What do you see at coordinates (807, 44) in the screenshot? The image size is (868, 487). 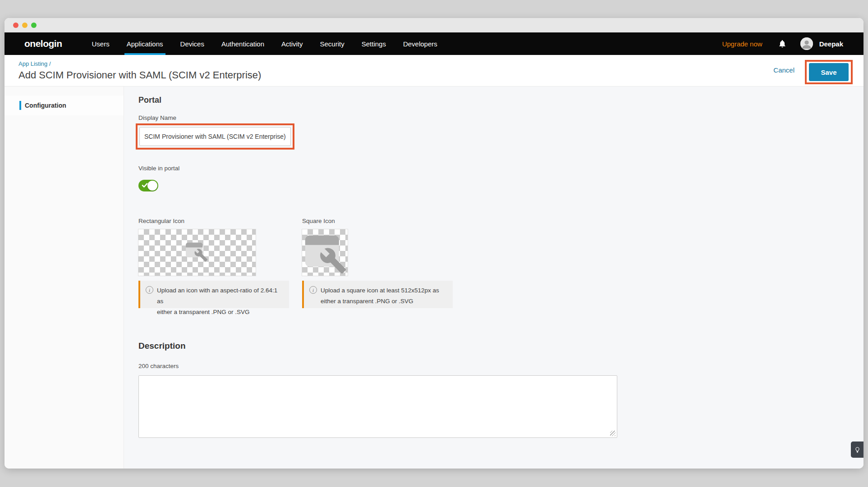 I see `user-avatar` at bounding box center [807, 44].